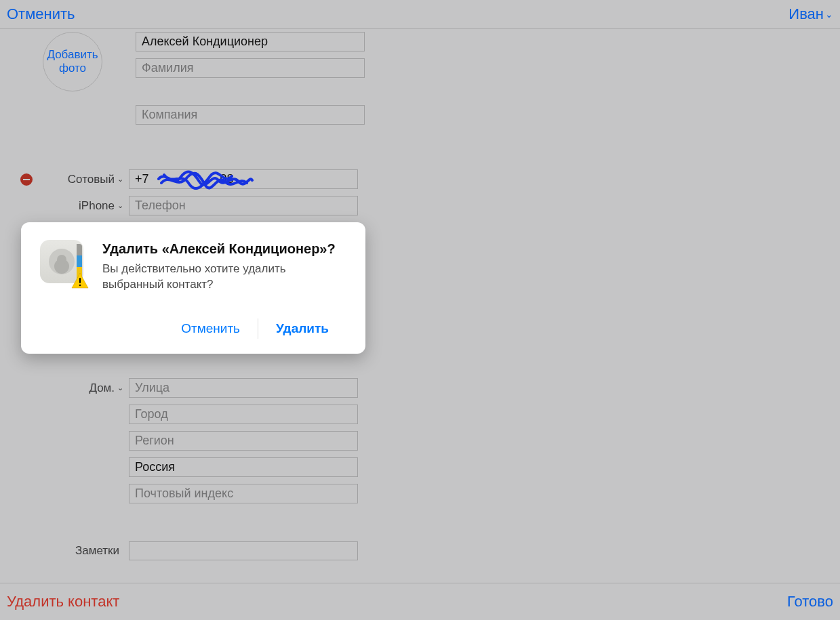  What do you see at coordinates (102, 388) in the screenshot?
I see `address-type-home-label: Дом.` at bounding box center [102, 388].